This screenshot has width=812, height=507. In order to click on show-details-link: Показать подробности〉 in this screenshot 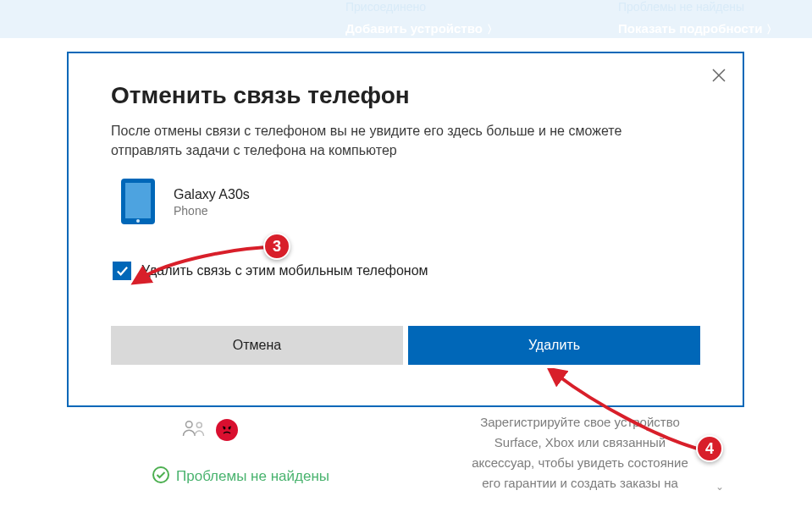, I will do `click(698, 29)`.